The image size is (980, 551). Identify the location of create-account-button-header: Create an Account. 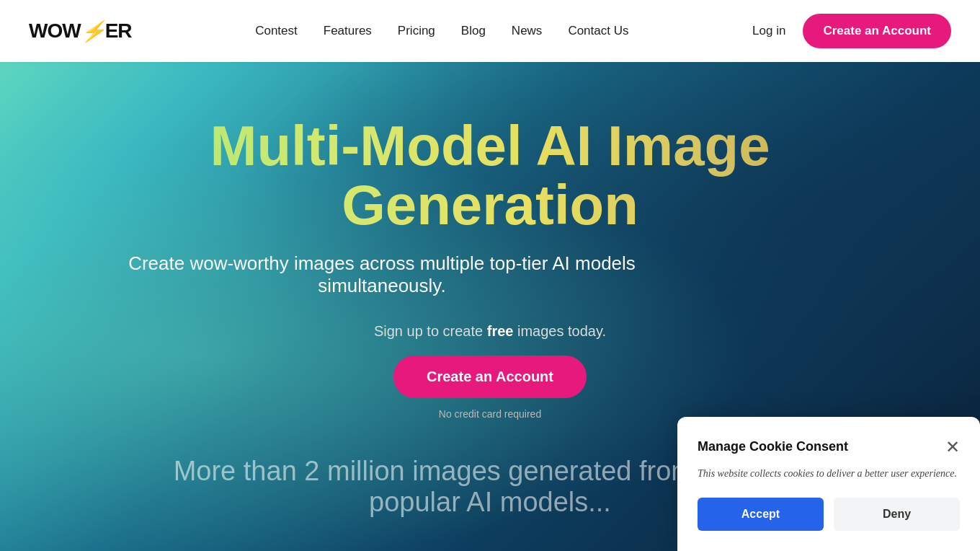
(877, 31).